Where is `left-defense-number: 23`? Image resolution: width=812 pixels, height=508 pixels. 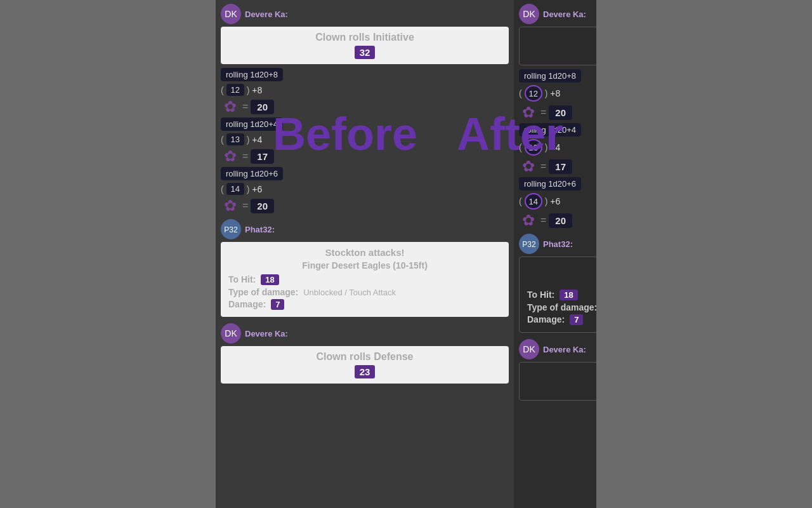 left-defense-number: 23 is located at coordinates (365, 372).